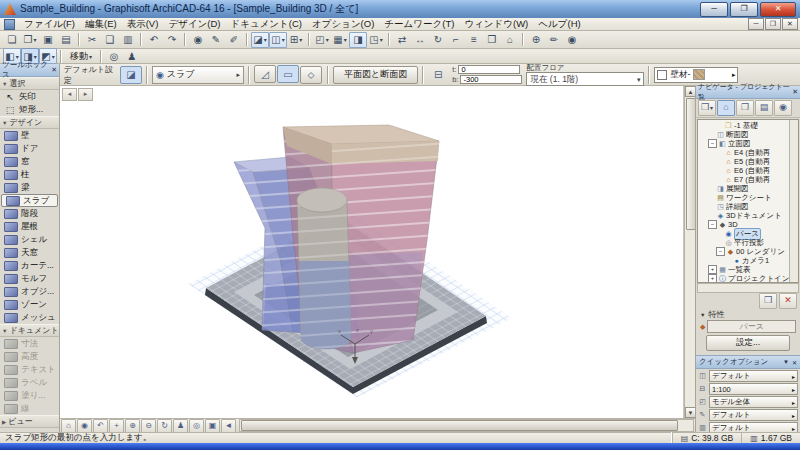 Image resolution: width=800 pixels, height=450 pixels. Describe the element at coordinates (376, 75) in the screenshot. I see `plan-and-section-button: 平面図と断面図` at that location.